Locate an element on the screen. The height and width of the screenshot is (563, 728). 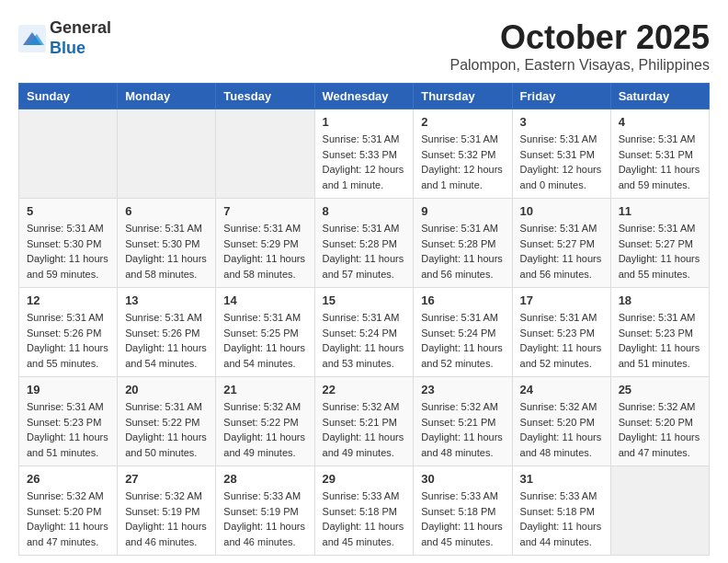
logo-icon is located at coordinates (32, 39).